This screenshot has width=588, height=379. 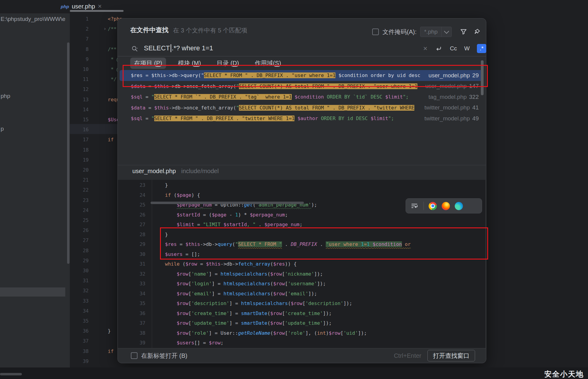 I want to click on search-icon, so click(x=135, y=49).